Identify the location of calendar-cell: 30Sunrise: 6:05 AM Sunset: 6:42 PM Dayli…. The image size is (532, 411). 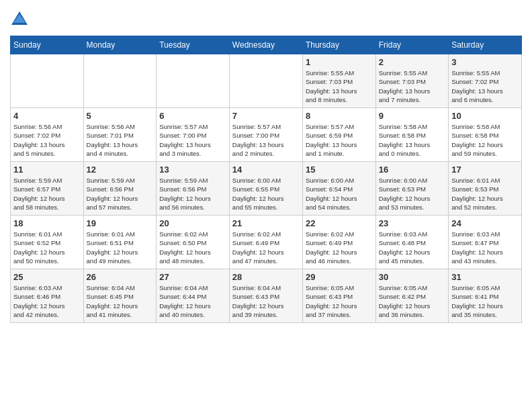
(412, 296).